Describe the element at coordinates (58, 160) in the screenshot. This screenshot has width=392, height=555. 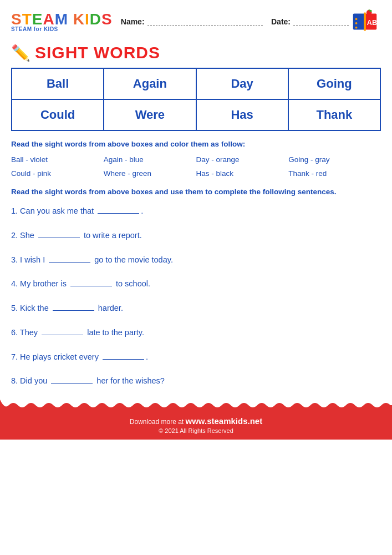
I see `color-item-0: Ball - violet` at that location.